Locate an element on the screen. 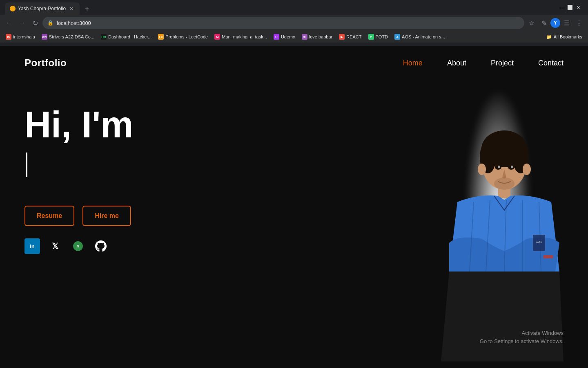 The height and width of the screenshot is (368, 588). bookmark-favicon: HR is located at coordinates (104, 37).